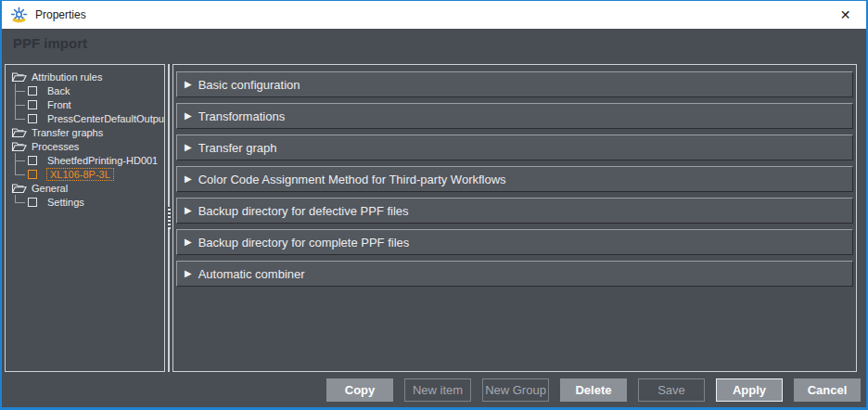 Image resolution: width=868 pixels, height=410 pixels. I want to click on section-label: Color Code Assignment Method for Third-p…, so click(352, 180).